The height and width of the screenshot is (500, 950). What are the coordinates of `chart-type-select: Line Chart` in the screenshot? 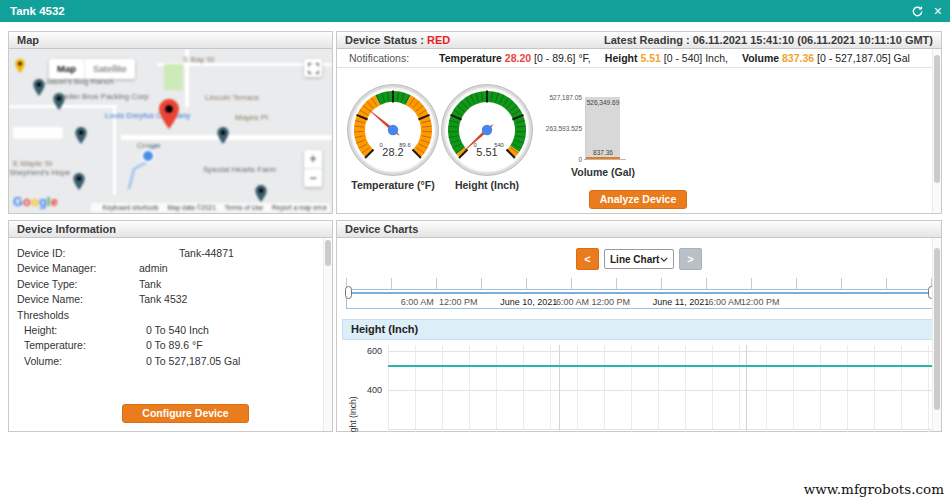 It's located at (639, 259).